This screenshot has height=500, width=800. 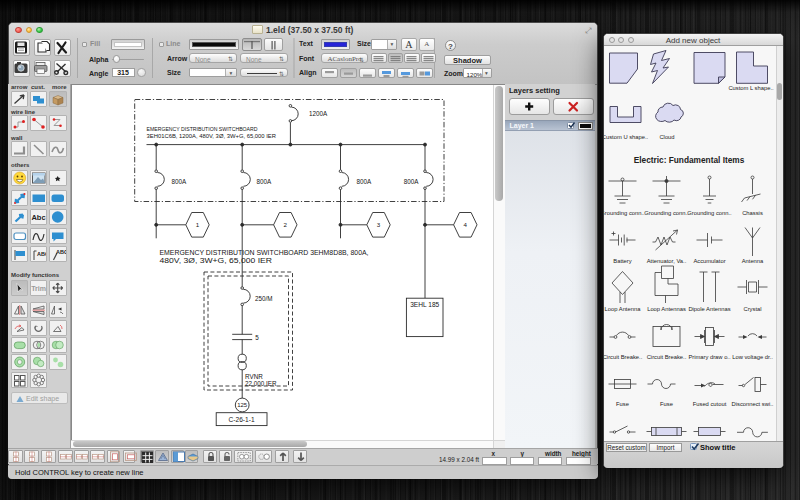 What do you see at coordinates (202, 129) in the screenshot?
I see `svg-text:EMERGENCY DISTRIBUTION SWITCHB: EMERGENCY DISTRIBUTION SWITCHBOARD` at bounding box center [202, 129].